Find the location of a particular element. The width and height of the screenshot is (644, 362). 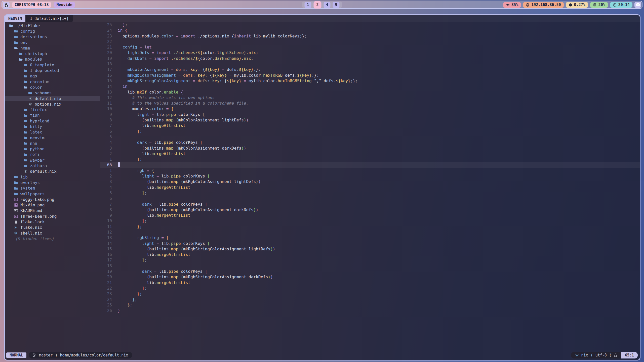

code-line: 5 is located at coordinates (370, 137).